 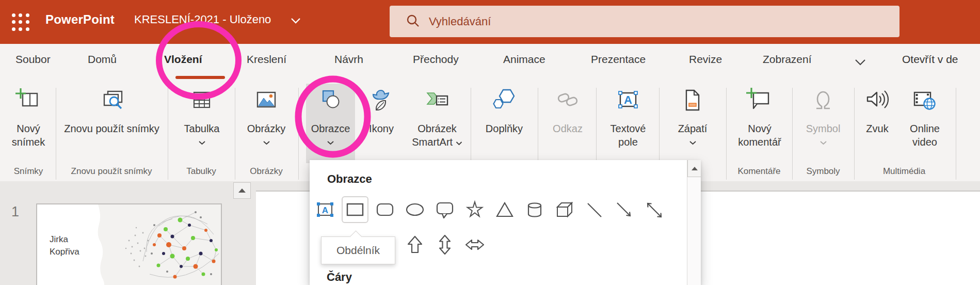 I want to click on tab-zobrazeni: Zobrazení, so click(x=788, y=59).